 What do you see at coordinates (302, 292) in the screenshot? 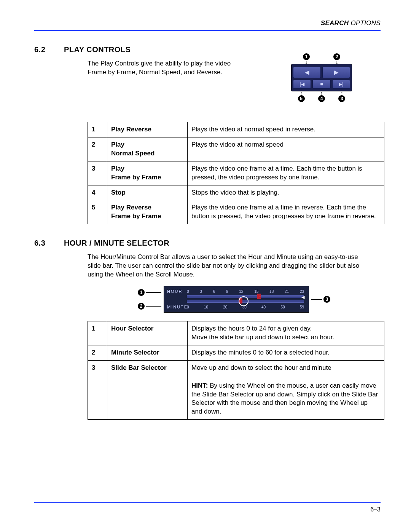
I see `tick: 23` at bounding box center [302, 292].